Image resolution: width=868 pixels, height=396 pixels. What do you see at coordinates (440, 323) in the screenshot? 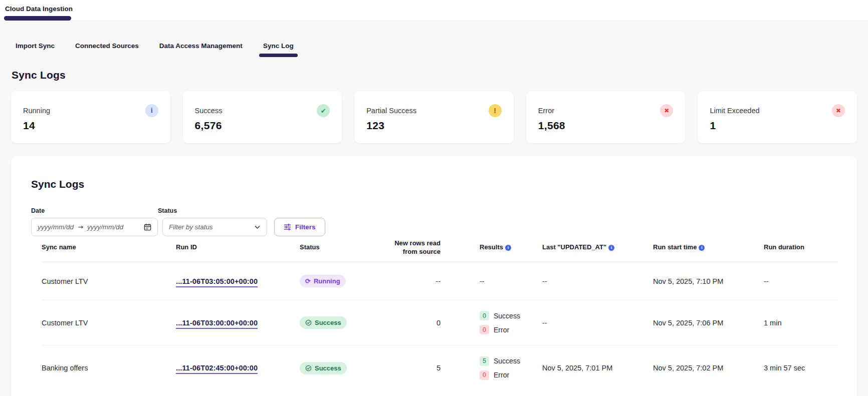
I see `table-row: Customer LTV ...11-06T03:00:00+00:00 Suc…` at bounding box center [440, 323].